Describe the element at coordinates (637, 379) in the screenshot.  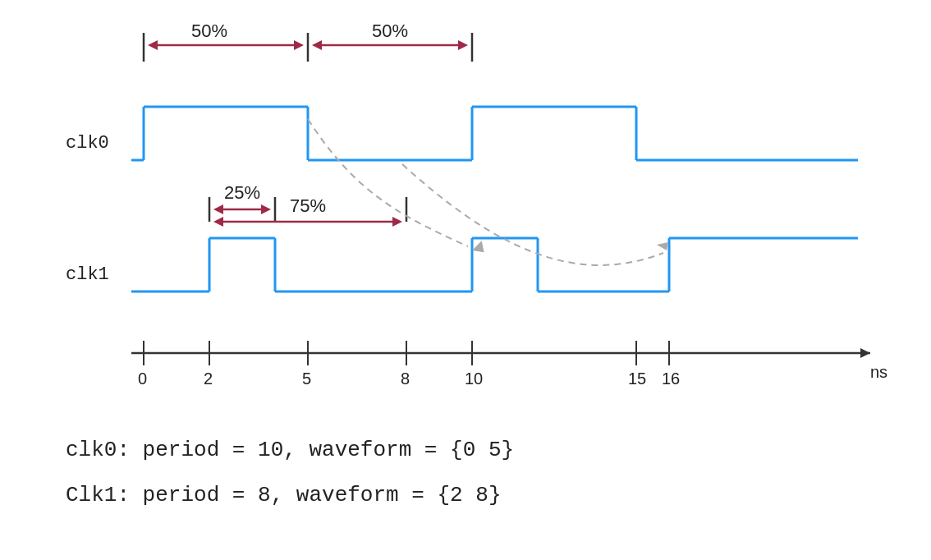
I see `tick-15: 15` at that location.